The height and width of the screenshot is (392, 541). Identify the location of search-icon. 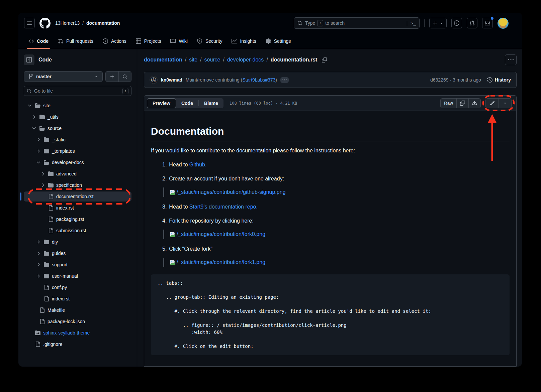
(125, 77).